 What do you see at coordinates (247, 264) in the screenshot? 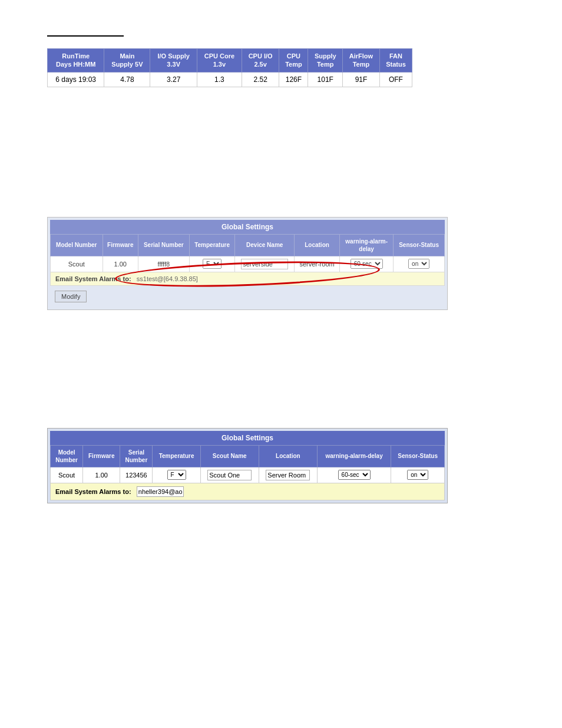
I see `mid-gs-row: Scout 1.00 fffff8 F C server-room` at bounding box center [247, 264].